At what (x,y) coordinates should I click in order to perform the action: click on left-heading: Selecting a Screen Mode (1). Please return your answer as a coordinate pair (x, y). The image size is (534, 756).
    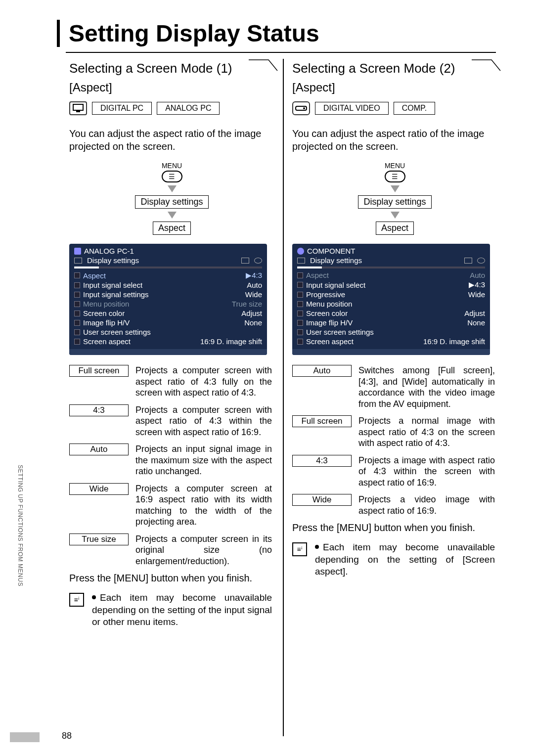
    Looking at the image, I should click on (172, 68).